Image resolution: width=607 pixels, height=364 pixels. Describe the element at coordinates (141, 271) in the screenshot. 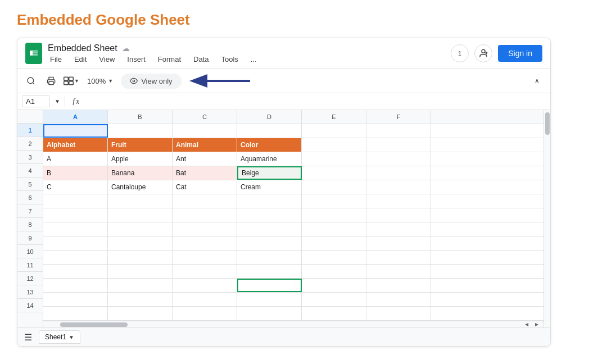

I see `cell-b11` at that location.